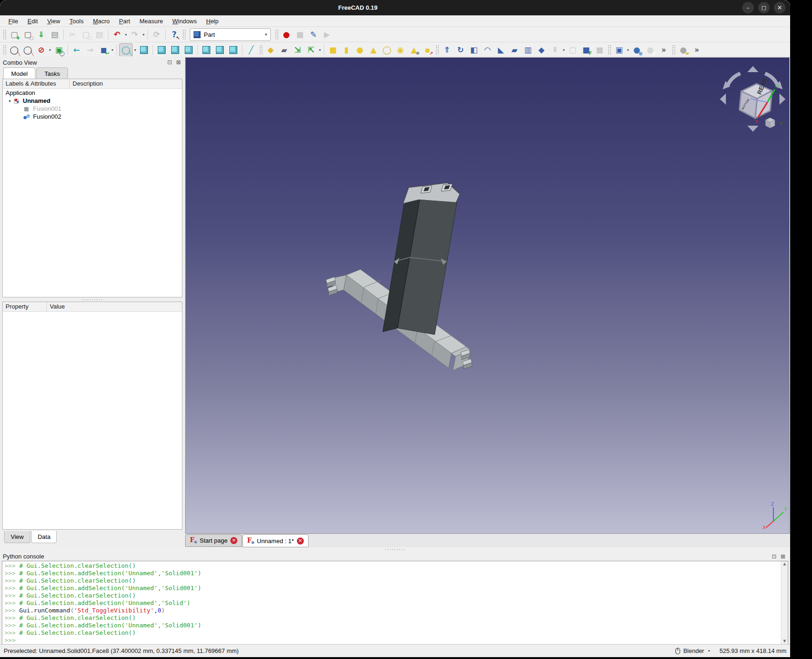 The image size is (812, 659). What do you see at coordinates (693, 651) in the screenshot?
I see `nav-style-selector: Blender` at bounding box center [693, 651].